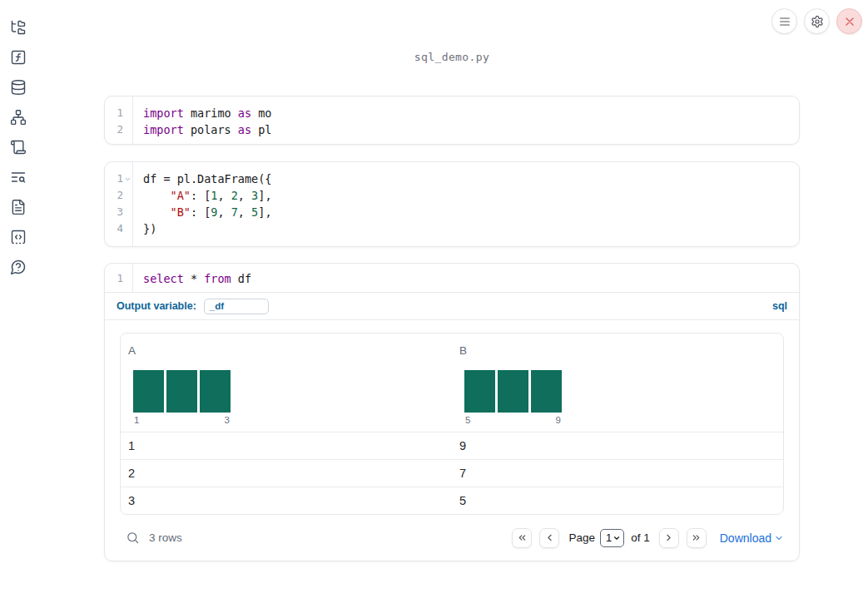 The width and height of the screenshot is (868, 593). What do you see at coordinates (208, 229) in the screenshot?
I see `code-line: })` at bounding box center [208, 229].